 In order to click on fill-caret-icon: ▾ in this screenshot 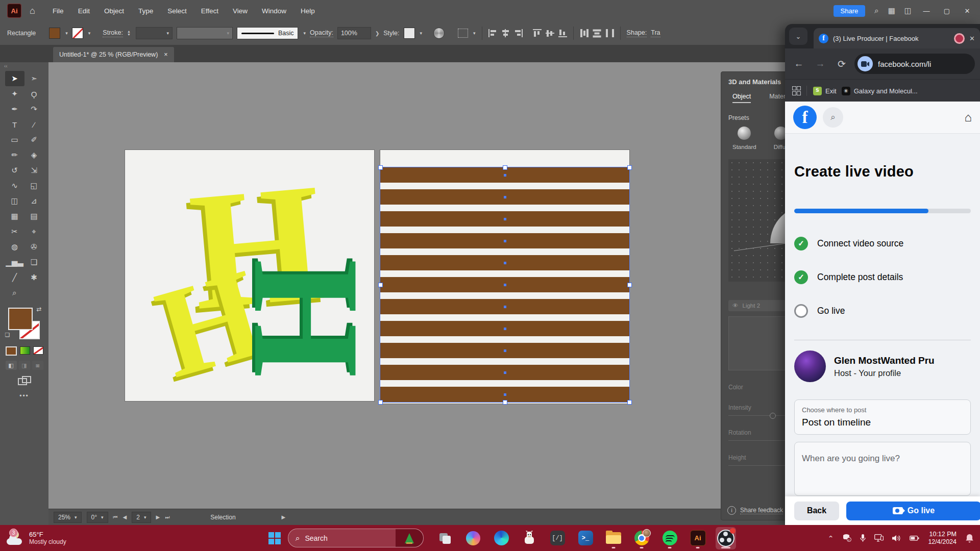, I will do `click(66, 33)`.